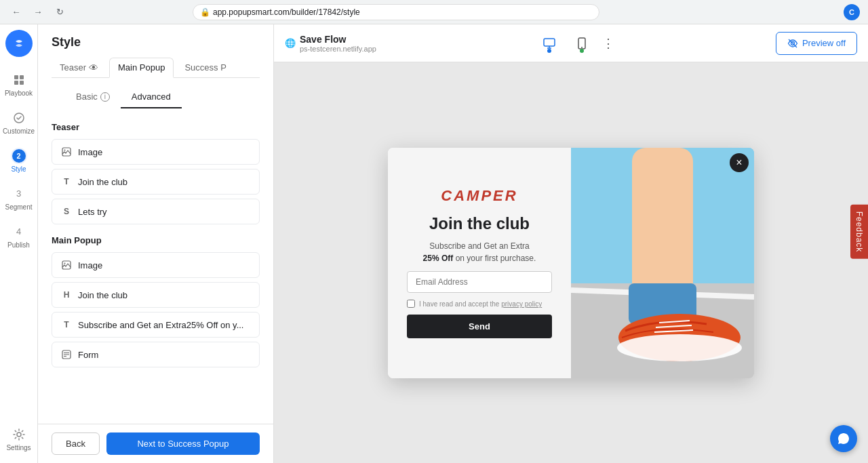 Image resolution: width=868 pixels, height=463 pixels. I want to click on url-text: app.popupsmart.com/builder/17842/style, so click(286, 12).